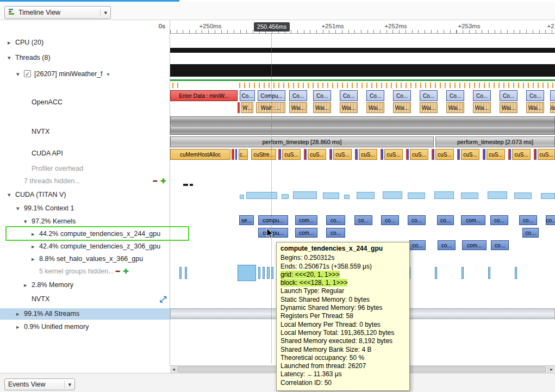 The width and height of the screenshot is (555, 392). I want to click on nvtx-ranges-event: perform_timestep [2.073 ms], so click(495, 142).